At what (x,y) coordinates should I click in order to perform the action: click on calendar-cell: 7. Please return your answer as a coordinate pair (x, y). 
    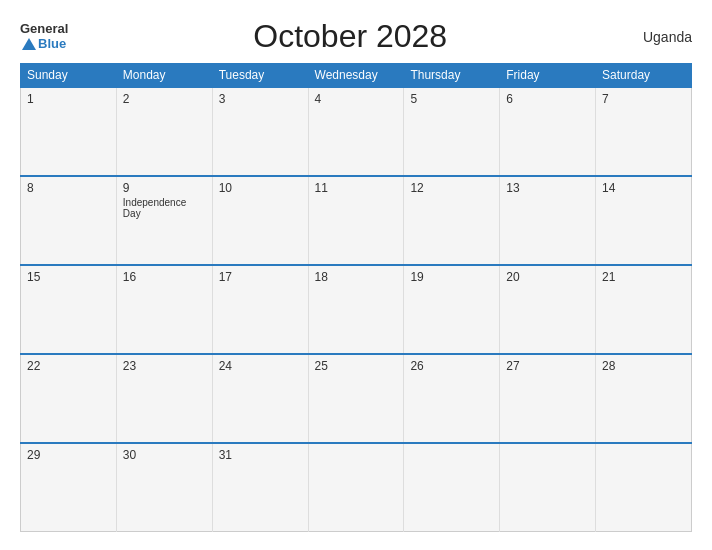
    Looking at the image, I should click on (644, 132).